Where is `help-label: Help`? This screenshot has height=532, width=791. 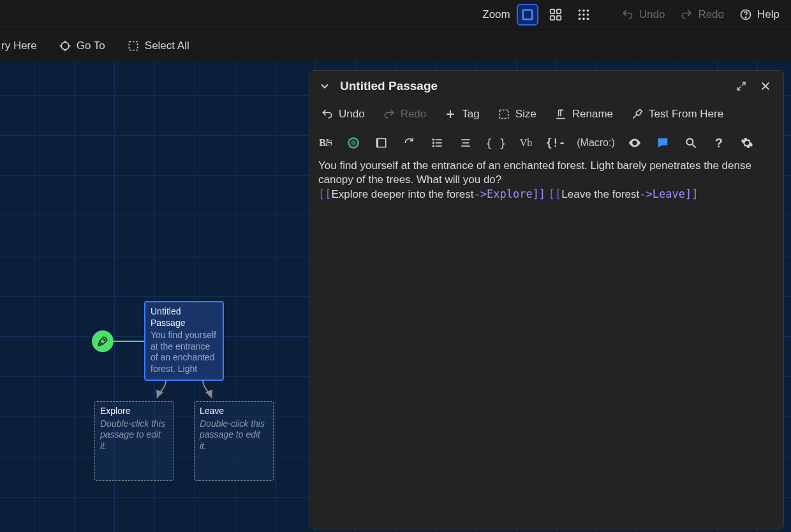
help-label: Help is located at coordinates (768, 15).